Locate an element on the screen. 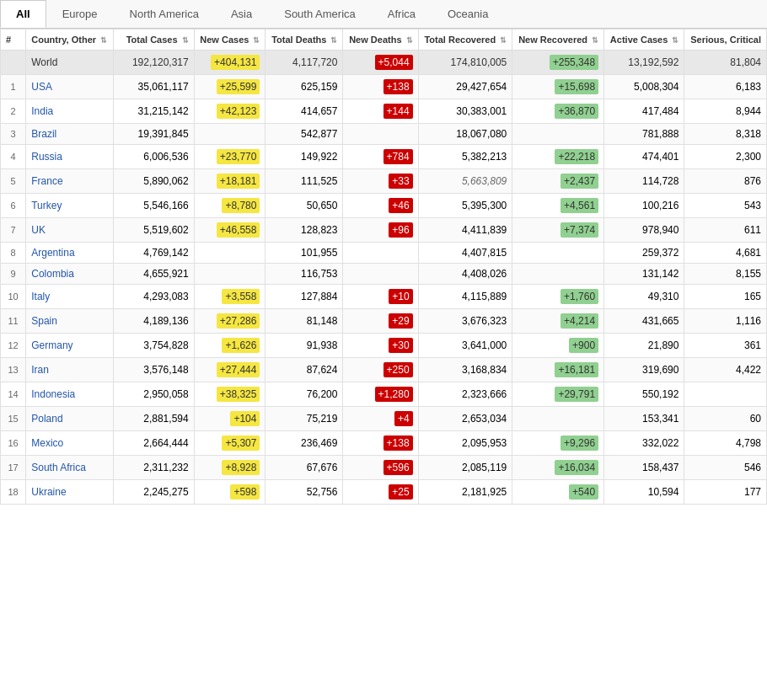 The image size is (767, 700). header-new-recovered: New Recovered ⇅ is located at coordinates (558, 40).